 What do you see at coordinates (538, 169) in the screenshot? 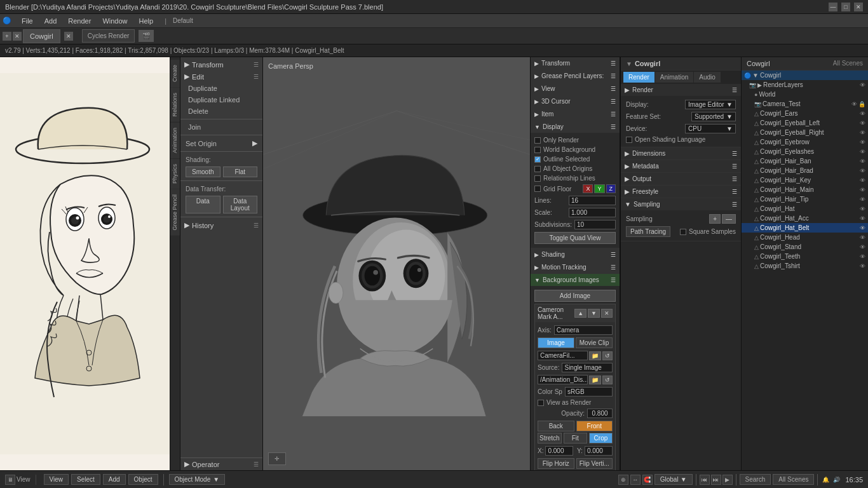
I see `all-origins-box` at bounding box center [538, 169].